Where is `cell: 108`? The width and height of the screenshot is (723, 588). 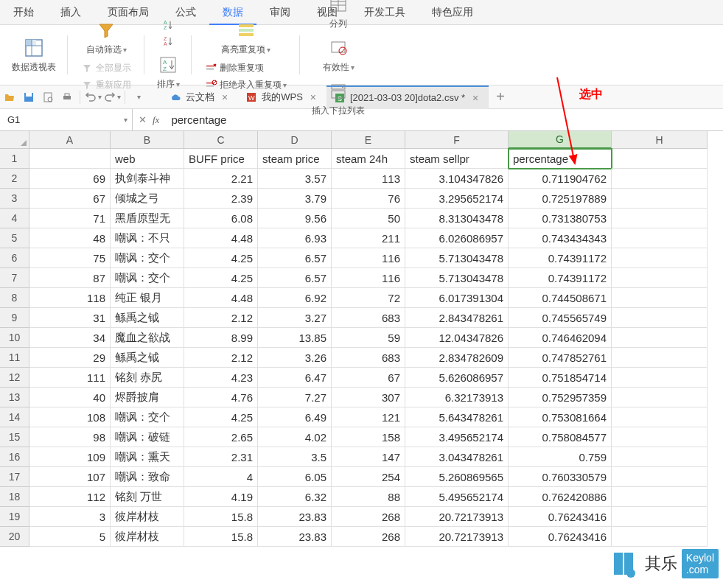 cell: 108 is located at coordinates (70, 417).